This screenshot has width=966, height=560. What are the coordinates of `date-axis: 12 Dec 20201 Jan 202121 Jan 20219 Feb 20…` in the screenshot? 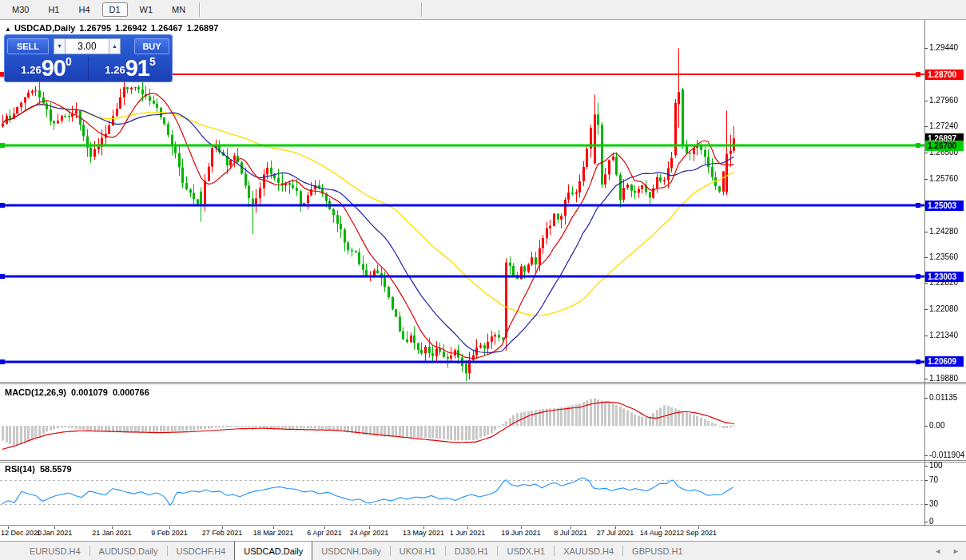 It's located at (483, 534).